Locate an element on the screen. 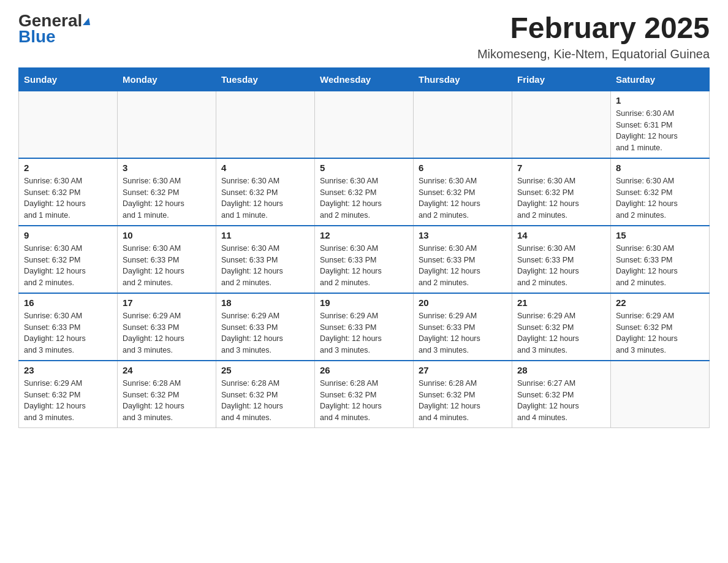 Image resolution: width=728 pixels, height=563 pixels. calendar-day-cell: 11Sunrise: 6:30 AM Sunset: 6:33 PM Dayli… is located at coordinates (266, 259).